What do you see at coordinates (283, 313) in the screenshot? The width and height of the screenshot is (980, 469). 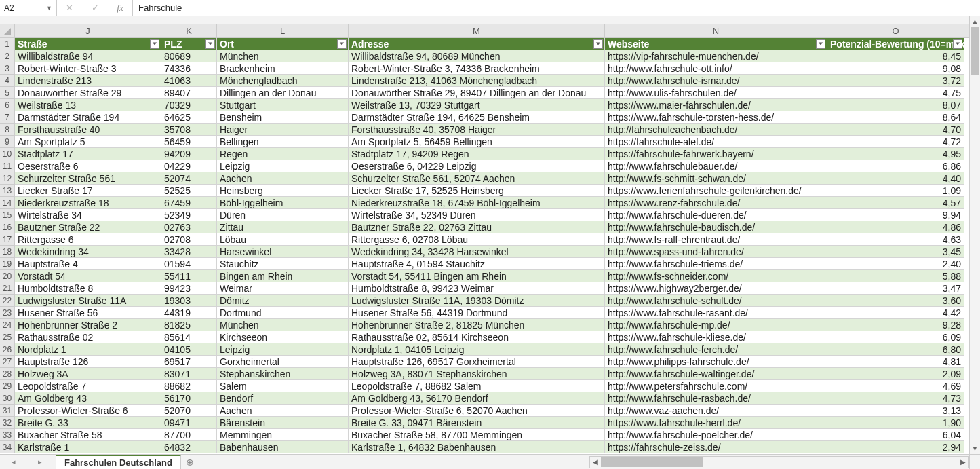 I see `cell-L: Dortmund` at bounding box center [283, 313].